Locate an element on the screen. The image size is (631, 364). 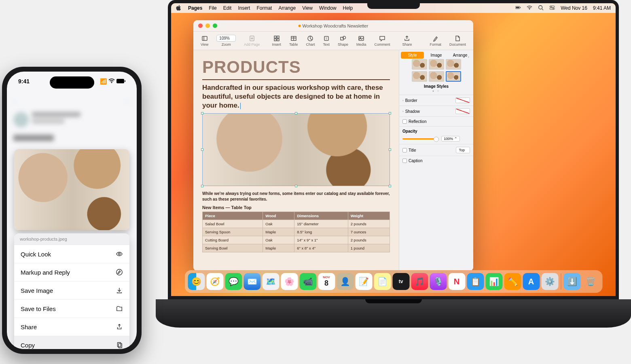
styles-prev: ‹ is located at coordinates (404, 57).